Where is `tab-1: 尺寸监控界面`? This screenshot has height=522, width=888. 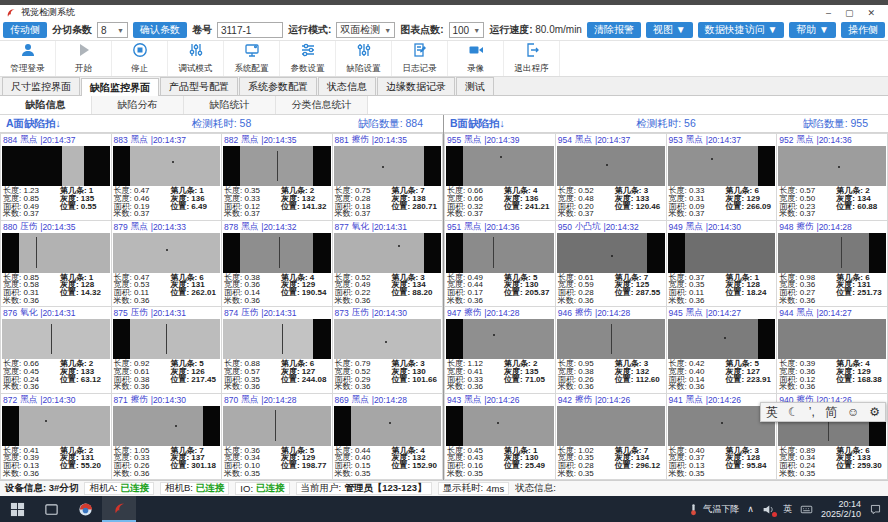
tab-1: 尺寸监控界面 is located at coordinates (41, 86).